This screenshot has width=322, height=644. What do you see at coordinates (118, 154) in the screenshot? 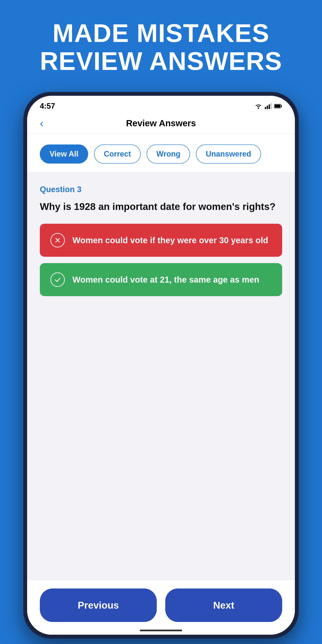
I see `filter-correct: Correct` at bounding box center [118, 154].